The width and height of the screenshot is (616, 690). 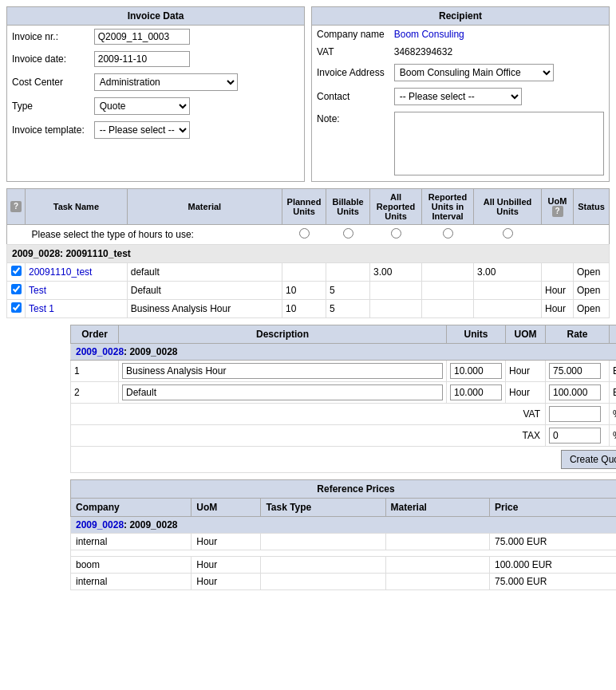 I want to click on order-currency-2: EUR, so click(x=613, y=392).